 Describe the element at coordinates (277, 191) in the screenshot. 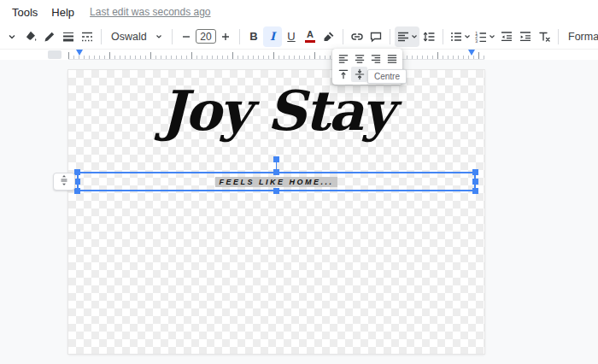

I see `resize-handle-bottom-middle` at that location.